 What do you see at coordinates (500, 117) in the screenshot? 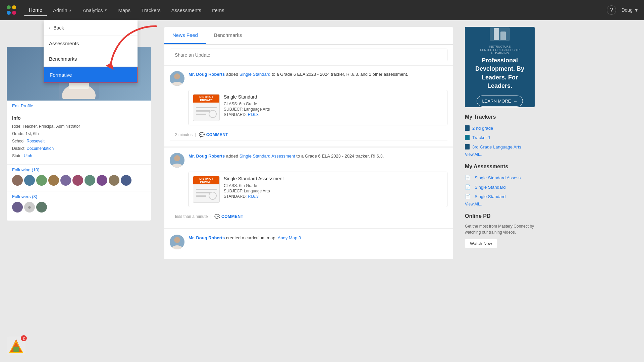
I see `my-trackers-title: My Trackers` at bounding box center [500, 117].